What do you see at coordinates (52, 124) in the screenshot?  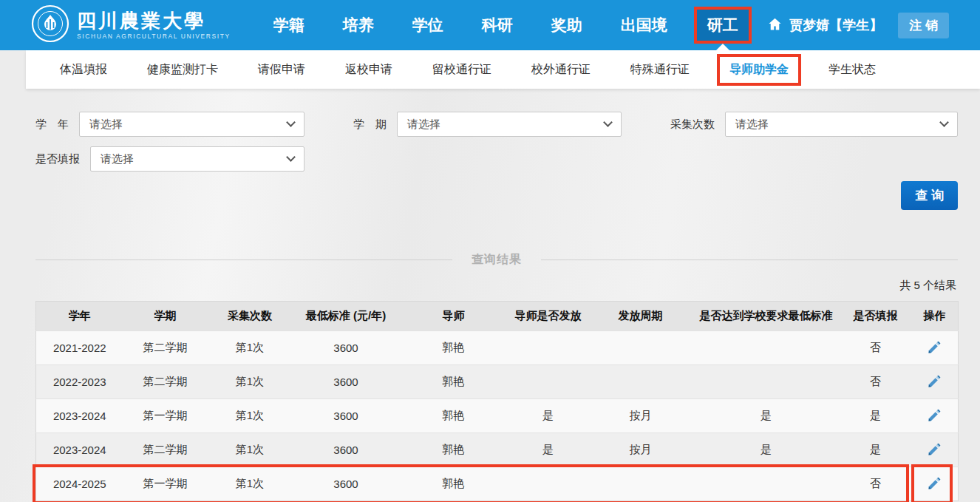 I see `year-label: 学 年` at bounding box center [52, 124].